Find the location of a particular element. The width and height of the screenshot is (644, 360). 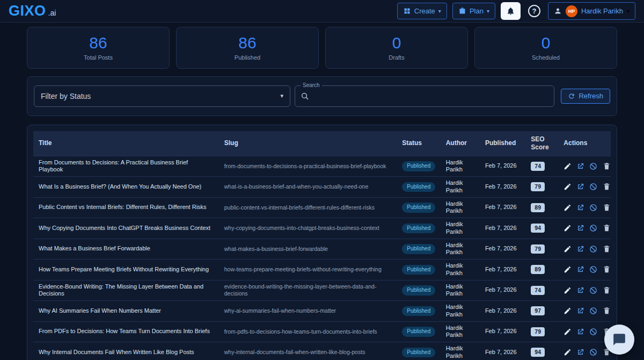

column-header-seo-score: SEO Score is located at coordinates (542, 144).